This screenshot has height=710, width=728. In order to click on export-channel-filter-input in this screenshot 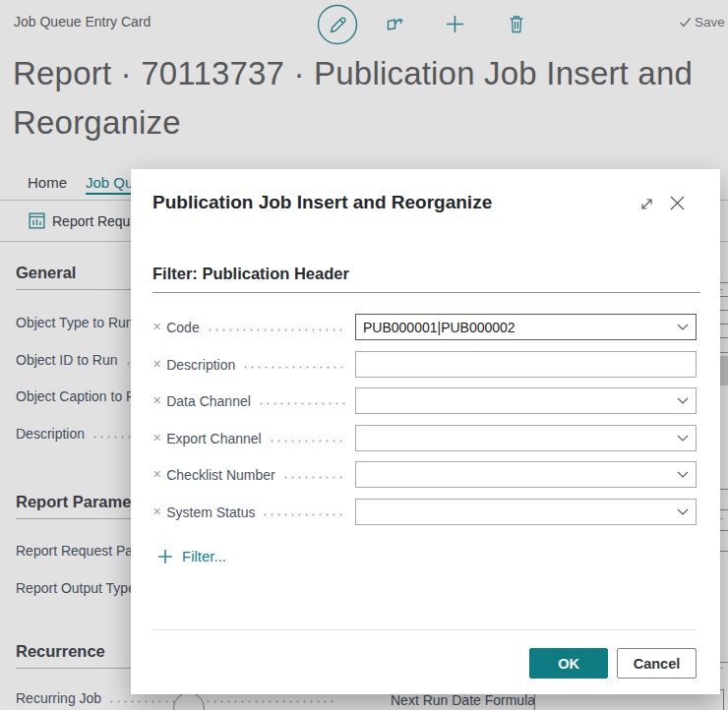, I will do `click(525, 439)`.